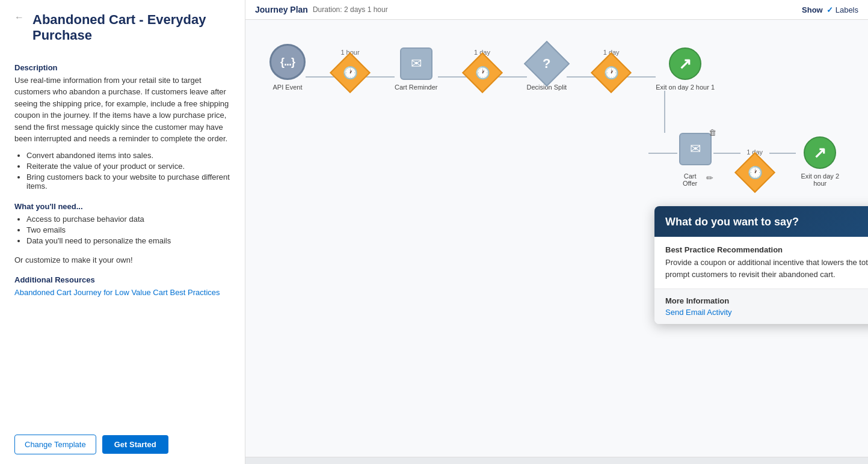  Describe the element at coordinates (55, 445) in the screenshot. I see `change-template-button: Change Template` at that location.